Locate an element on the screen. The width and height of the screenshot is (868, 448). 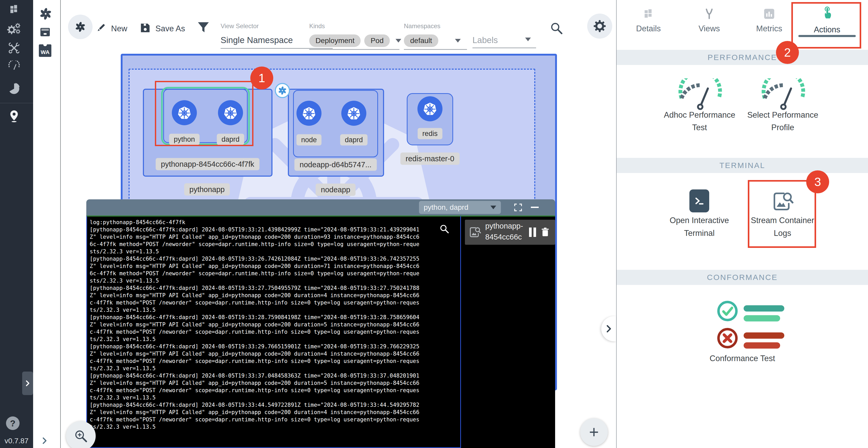
annotation-badge-2: 2 is located at coordinates (787, 53).